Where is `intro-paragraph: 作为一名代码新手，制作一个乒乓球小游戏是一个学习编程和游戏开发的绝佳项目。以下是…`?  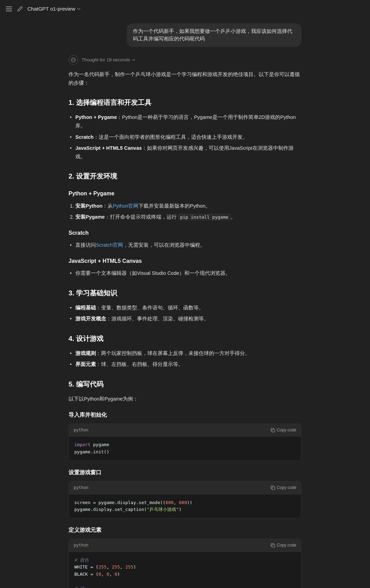
intro-paragraph: 作为一名代码新手，制作一个乒乓球小游戏是一个学习编程和游戏开发的绝佳项目。以下是… is located at coordinates (185, 79).